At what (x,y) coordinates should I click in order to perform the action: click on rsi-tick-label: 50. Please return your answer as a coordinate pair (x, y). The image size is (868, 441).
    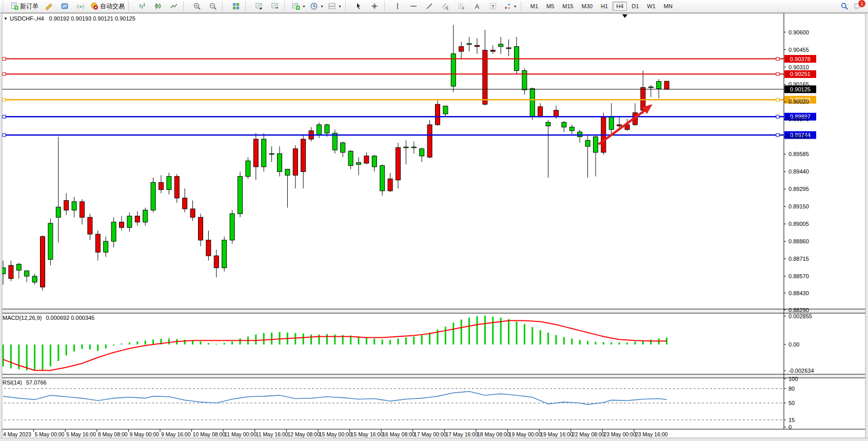
    Looking at the image, I should click on (792, 403).